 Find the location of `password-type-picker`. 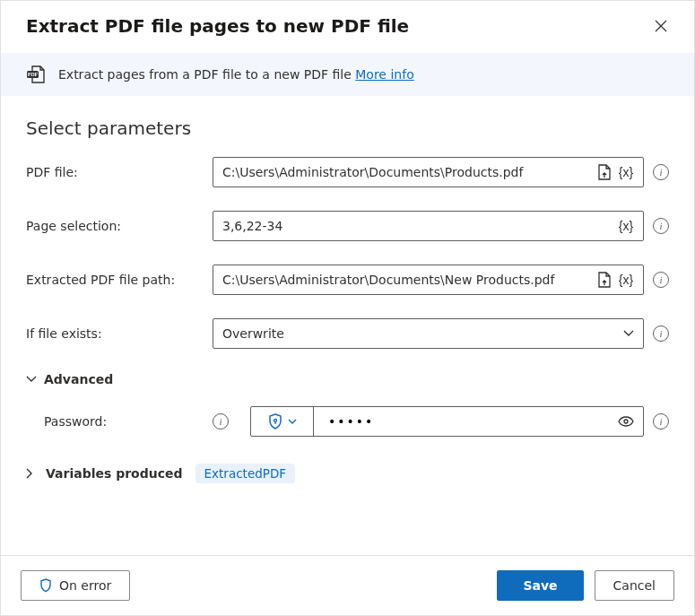

password-type-picker is located at coordinates (282, 421).